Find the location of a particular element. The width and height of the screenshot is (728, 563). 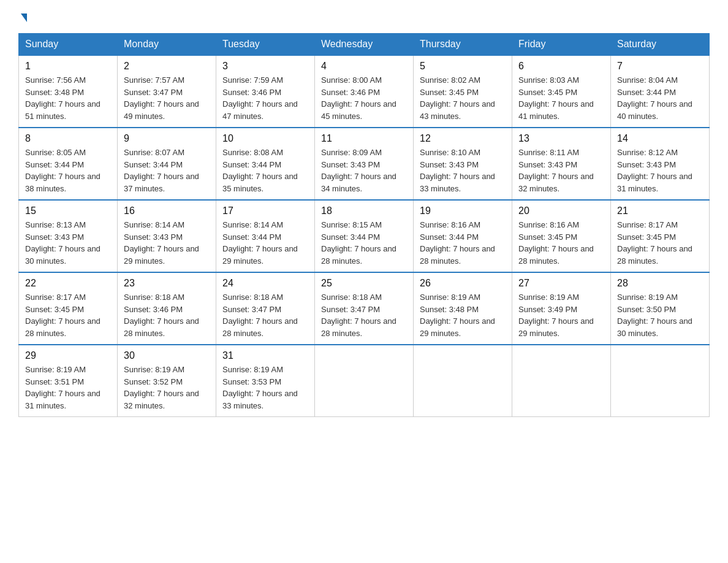

day-info: Sunrise: 8:19 AMSunset: 3:53 PMDaylight:… is located at coordinates (260, 388).